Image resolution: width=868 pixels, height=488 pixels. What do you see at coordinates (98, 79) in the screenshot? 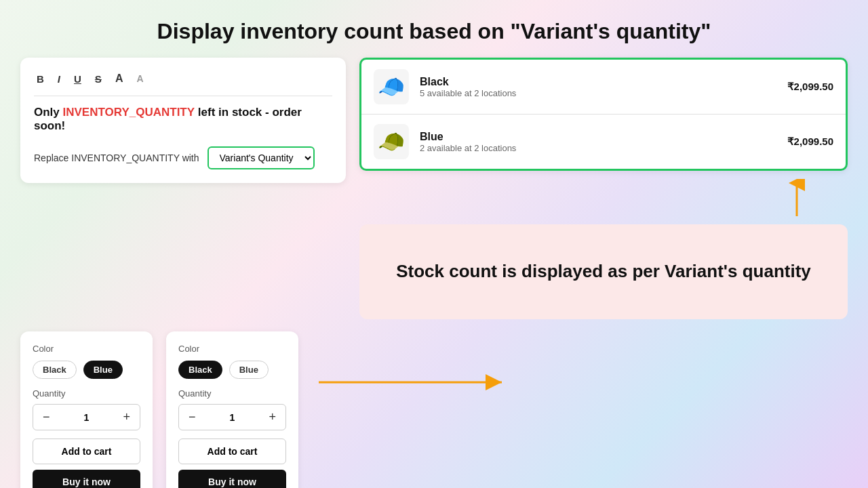
I see `strikethrough-button: S` at bounding box center [98, 79].